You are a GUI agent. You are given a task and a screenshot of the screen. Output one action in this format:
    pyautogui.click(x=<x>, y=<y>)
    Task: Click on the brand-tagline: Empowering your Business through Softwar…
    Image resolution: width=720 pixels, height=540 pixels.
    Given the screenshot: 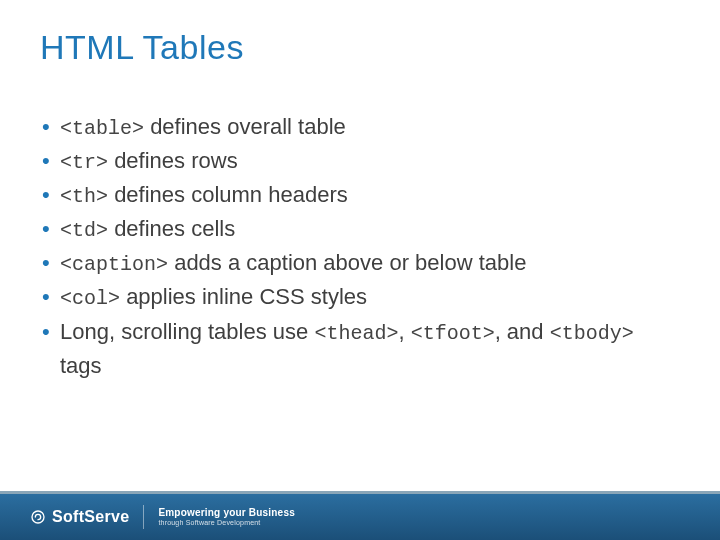 What is the action you would take?
    pyautogui.click(x=226, y=517)
    